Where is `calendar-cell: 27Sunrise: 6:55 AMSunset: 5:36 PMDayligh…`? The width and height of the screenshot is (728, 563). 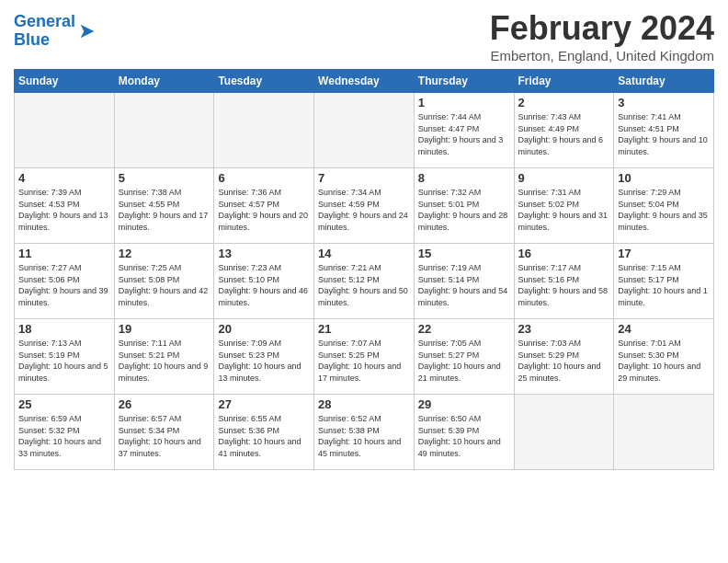
calendar-cell: 27Sunrise: 6:55 AMSunset: 5:36 PMDayligh… is located at coordinates (265, 432).